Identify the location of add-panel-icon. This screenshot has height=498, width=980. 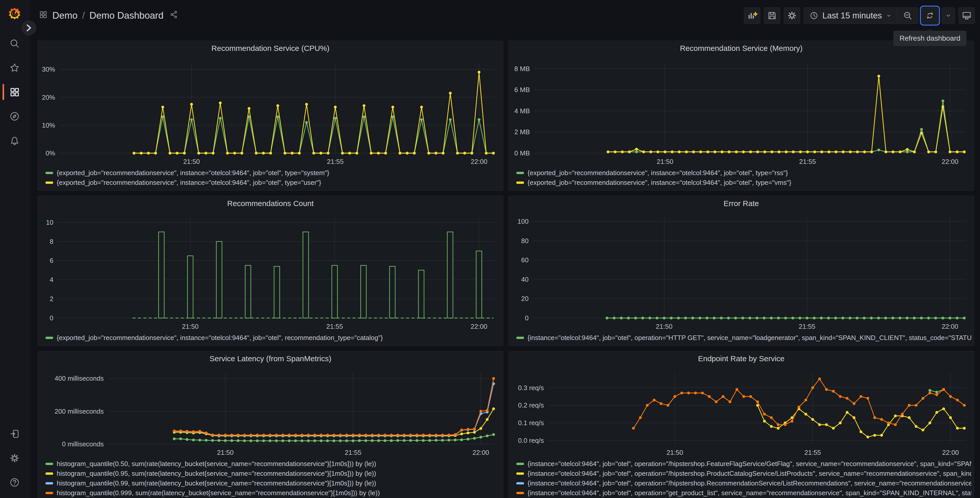
(752, 16).